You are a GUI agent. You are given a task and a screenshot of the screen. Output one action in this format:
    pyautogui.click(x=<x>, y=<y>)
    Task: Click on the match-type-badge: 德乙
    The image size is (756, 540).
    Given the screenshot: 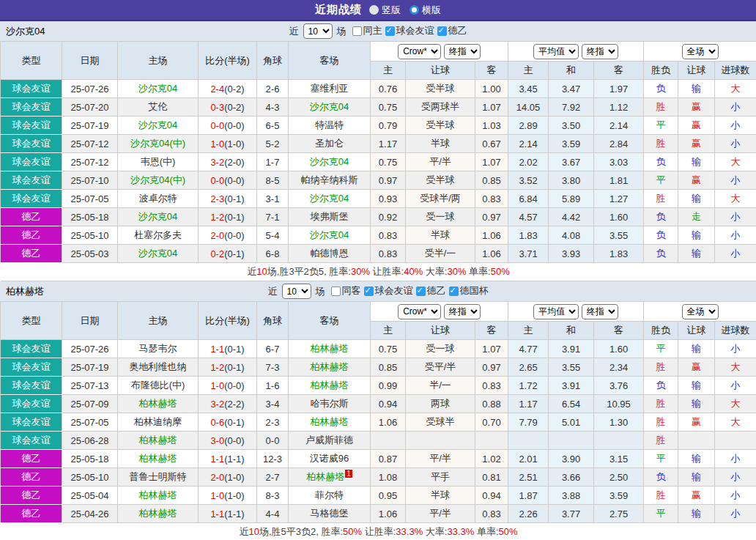 What is the action you would take?
    pyautogui.click(x=32, y=495)
    